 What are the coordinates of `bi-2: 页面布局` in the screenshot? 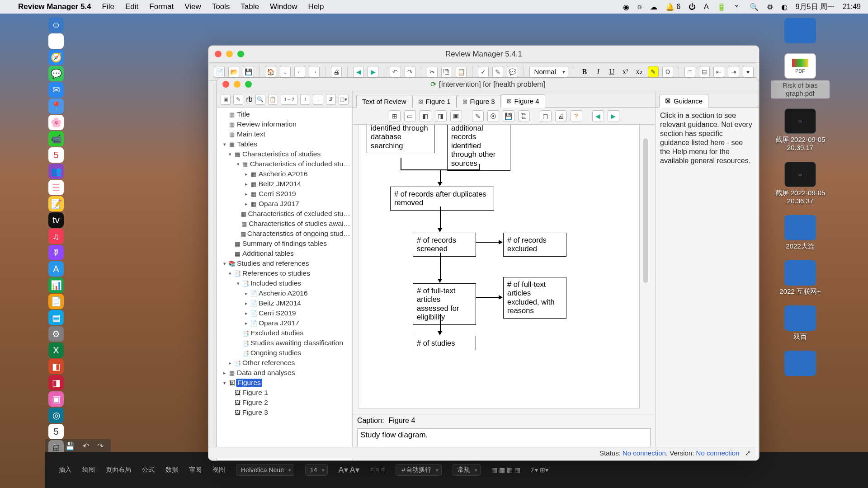 It's located at (118, 470).